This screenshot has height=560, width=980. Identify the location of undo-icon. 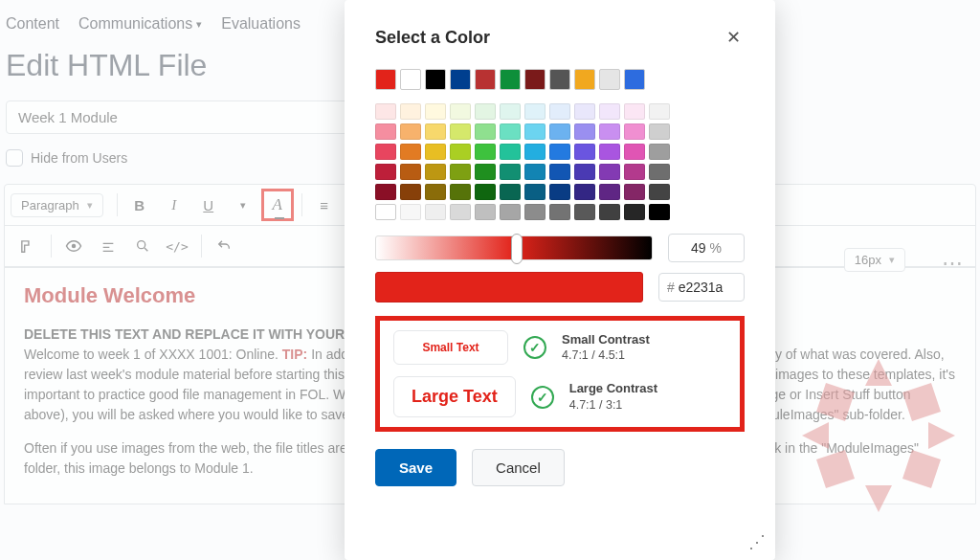
(224, 246).